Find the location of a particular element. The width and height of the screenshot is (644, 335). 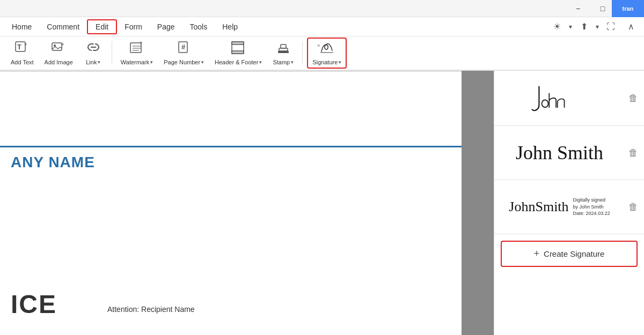

minimize-button: − is located at coordinates (578, 9).